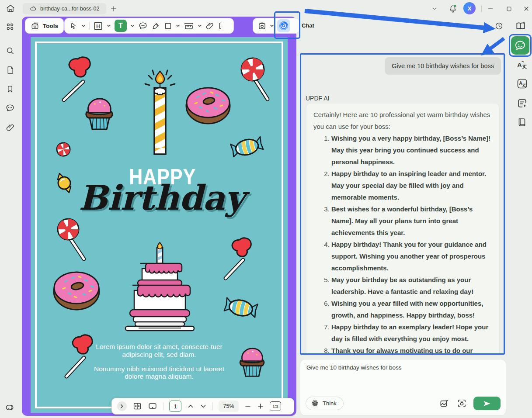  Describe the element at coordinates (490, 9) in the screenshot. I see `minimize-icon` at that location.